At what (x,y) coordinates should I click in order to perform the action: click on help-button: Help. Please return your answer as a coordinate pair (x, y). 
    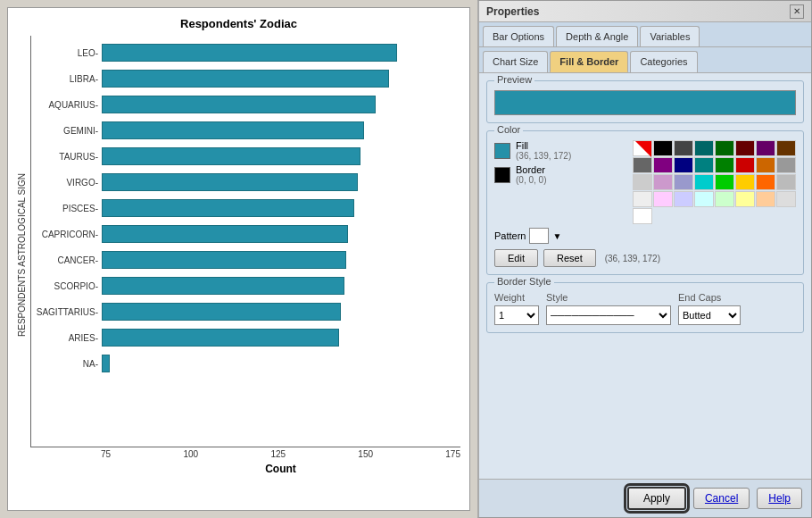
    Looking at the image, I should click on (780, 498).